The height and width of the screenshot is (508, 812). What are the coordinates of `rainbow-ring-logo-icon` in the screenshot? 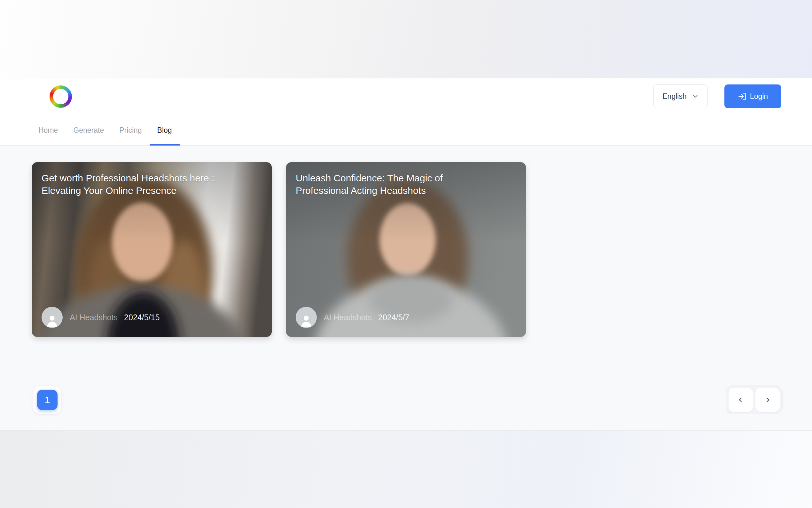 It's located at (61, 97).